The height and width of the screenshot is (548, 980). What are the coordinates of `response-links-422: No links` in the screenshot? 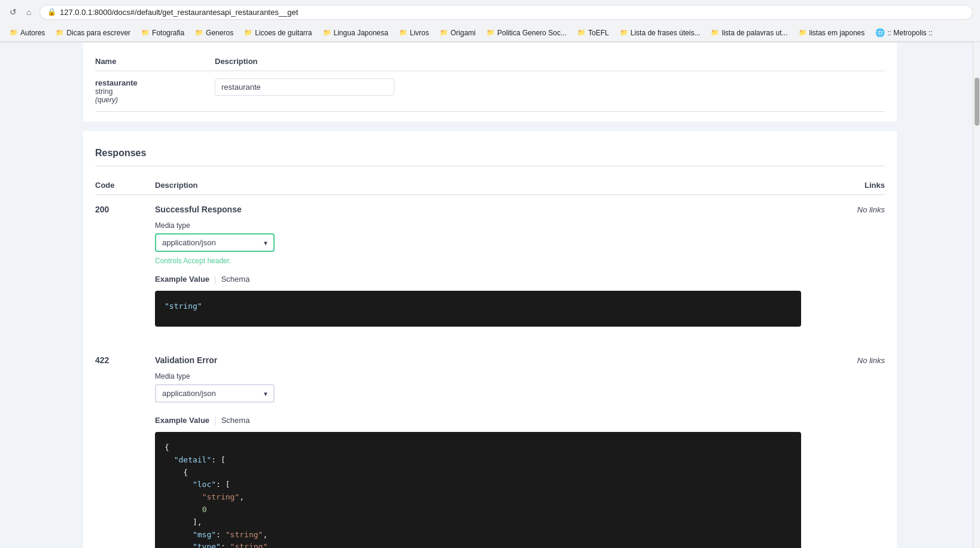 It's located at (849, 452).